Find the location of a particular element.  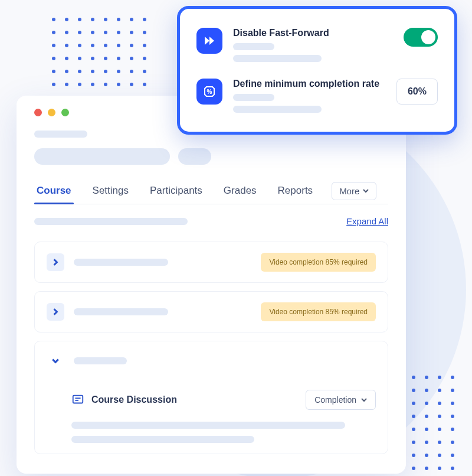

discussion-icon is located at coordinates (78, 400).